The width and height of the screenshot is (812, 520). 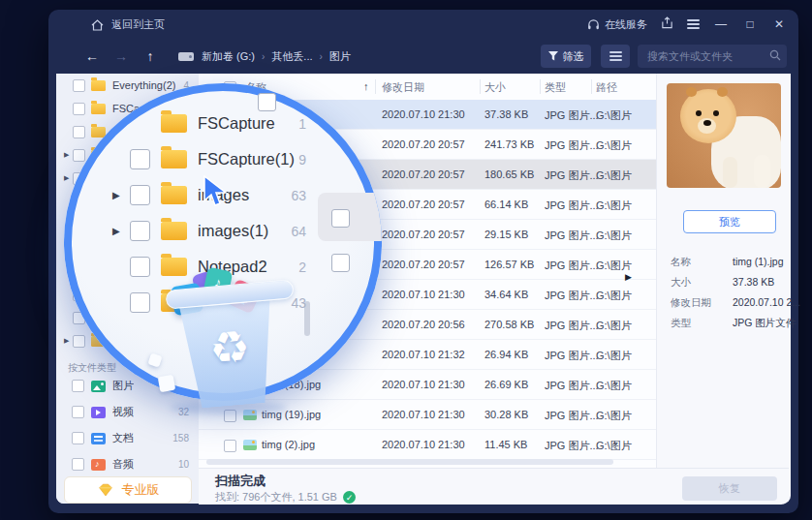 What do you see at coordinates (138, 25) in the screenshot?
I see `back-home-label: 返回到主页` at bounding box center [138, 25].